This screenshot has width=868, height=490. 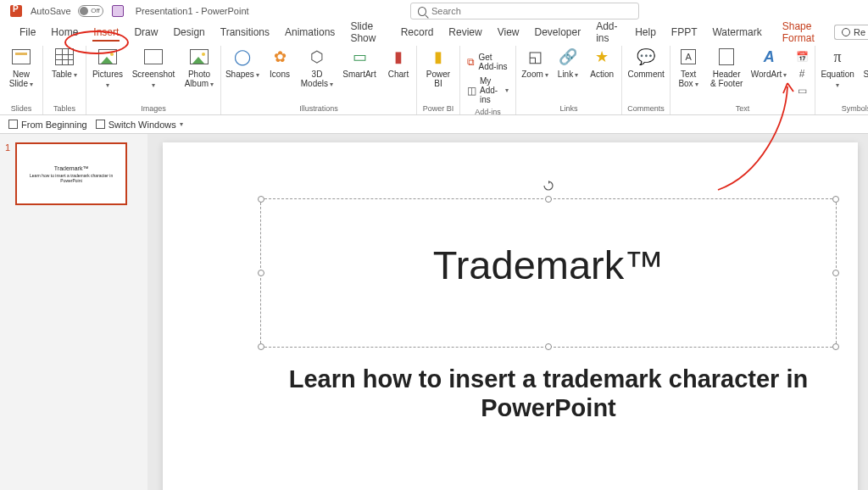 I want to click on 3d-models-button: ⬡ 3DModels, so click(x=317, y=68).